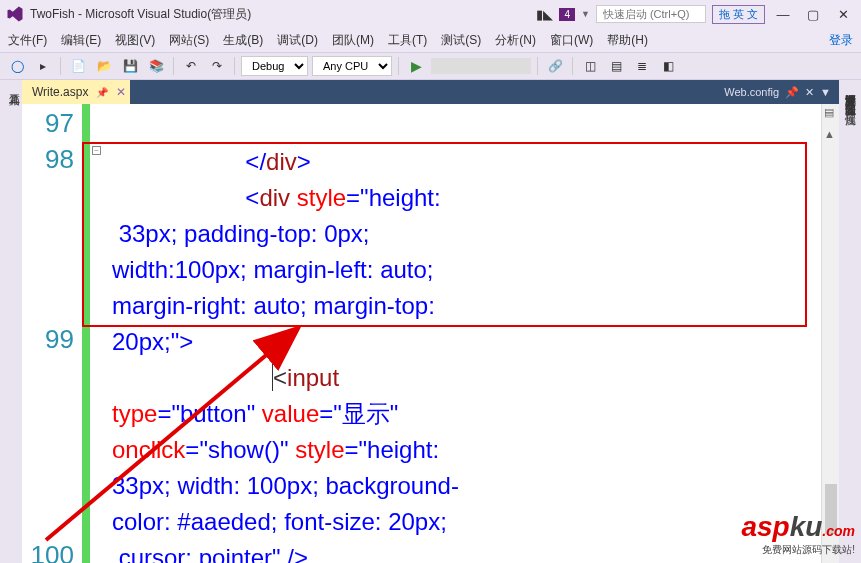  I want to click on tool-button-3: ≣, so click(642, 66).